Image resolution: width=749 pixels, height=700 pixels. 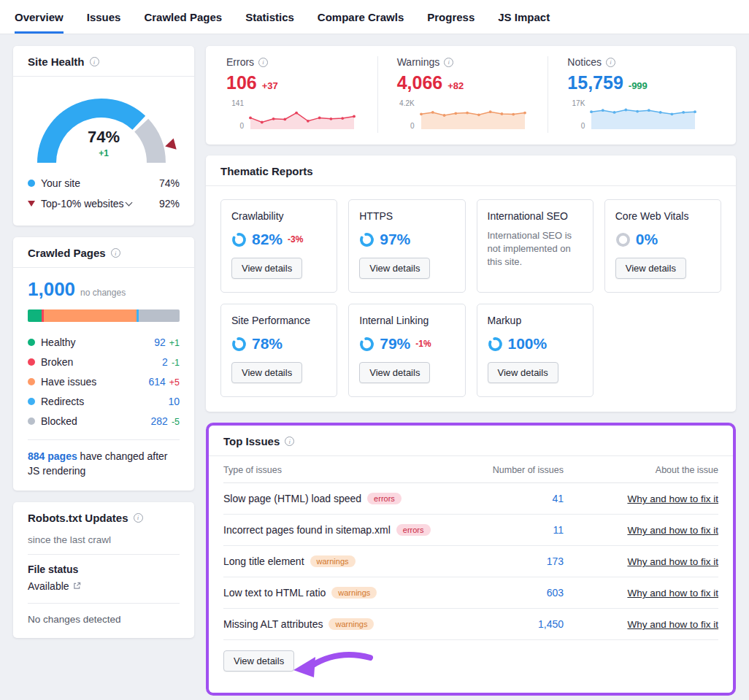 I want to click on thematic-reports-header: Thematic Reports, so click(x=471, y=171).